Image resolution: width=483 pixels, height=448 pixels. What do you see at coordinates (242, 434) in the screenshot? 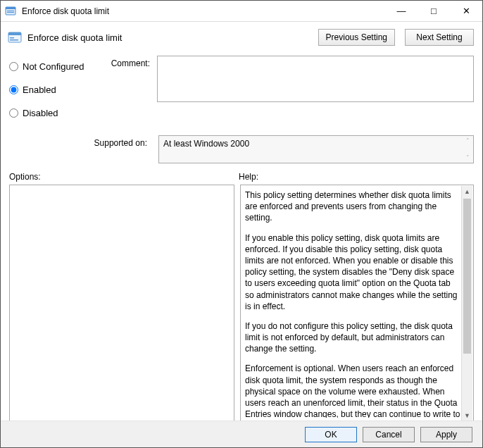
I see `footer: OK Cancel Apply` at bounding box center [242, 434].